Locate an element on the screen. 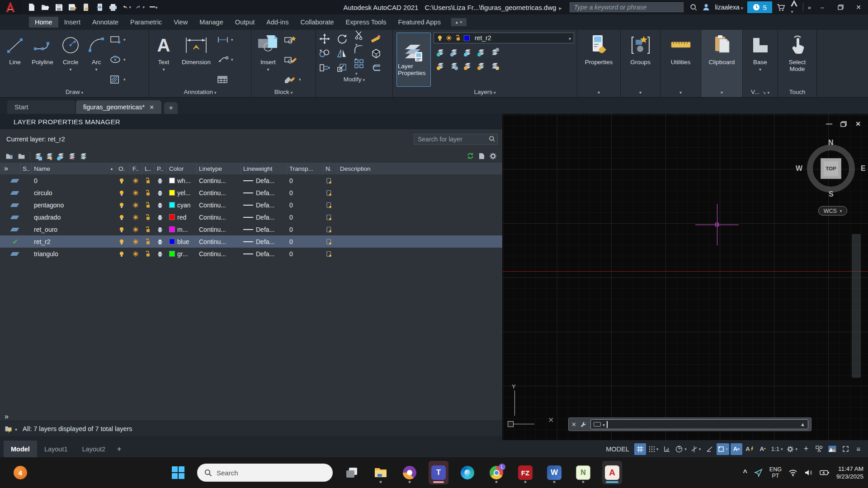 The width and height of the screenshot is (868, 488). settings-gear-icon is located at coordinates (493, 156).